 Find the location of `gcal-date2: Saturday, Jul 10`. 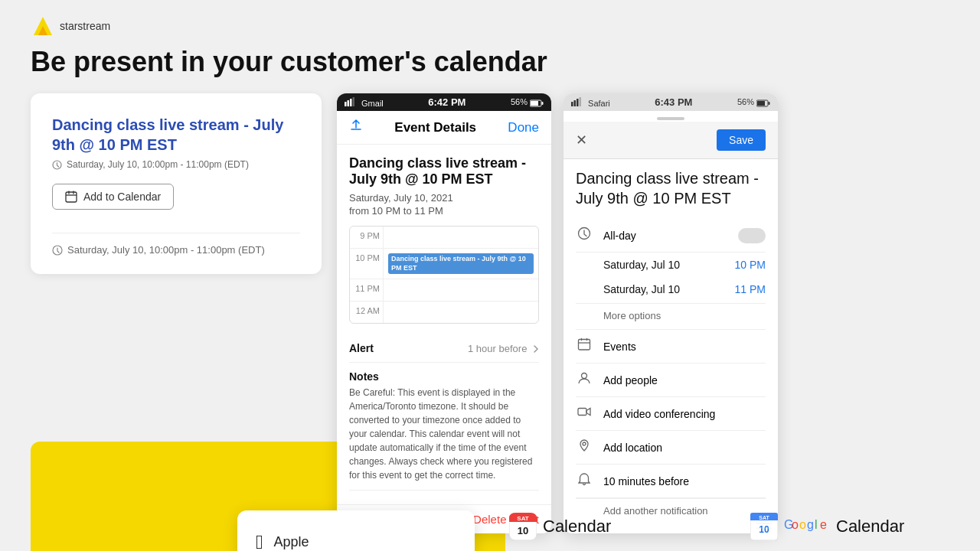

gcal-date2: Saturday, Jul 10 is located at coordinates (642, 289).